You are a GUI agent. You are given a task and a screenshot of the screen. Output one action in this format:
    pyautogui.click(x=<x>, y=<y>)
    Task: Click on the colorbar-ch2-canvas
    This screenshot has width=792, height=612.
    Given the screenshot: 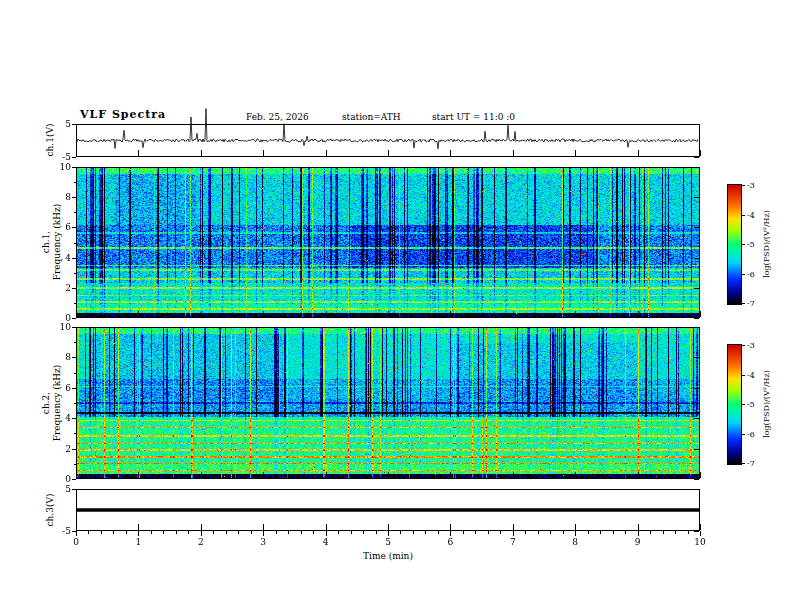 What is the action you would take?
    pyautogui.click(x=734, y=404)
    